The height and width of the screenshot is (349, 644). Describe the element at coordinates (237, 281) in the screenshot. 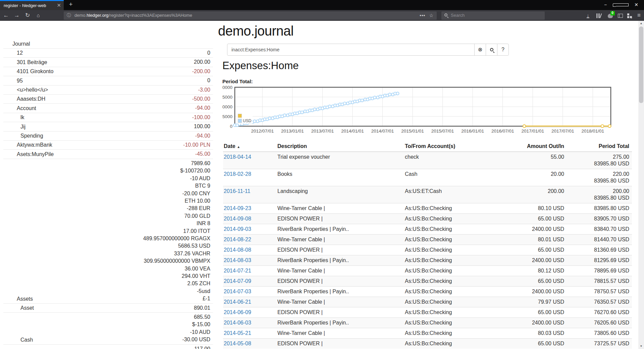

I see `transaction-date-link: 2014-07-09` at that location.